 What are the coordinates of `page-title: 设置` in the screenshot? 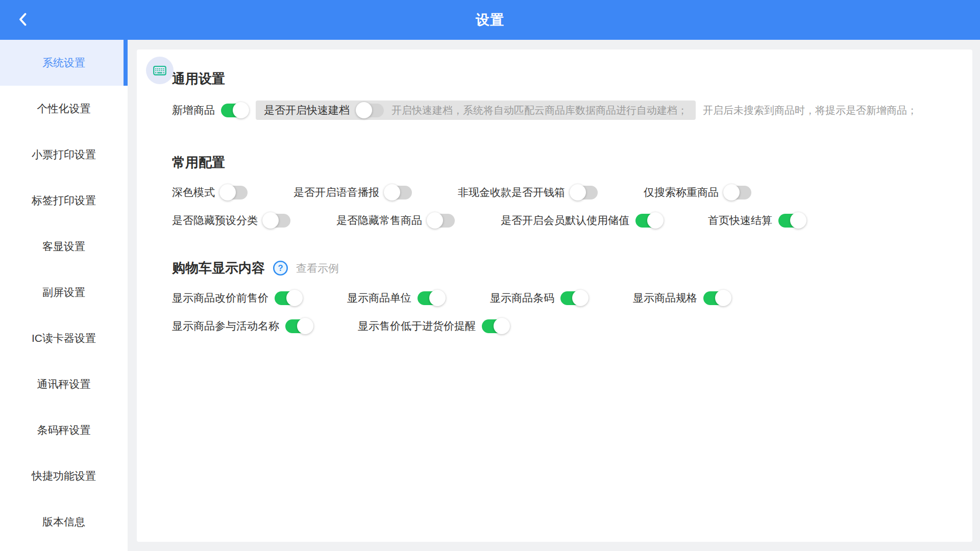 It's located at (490, 20).